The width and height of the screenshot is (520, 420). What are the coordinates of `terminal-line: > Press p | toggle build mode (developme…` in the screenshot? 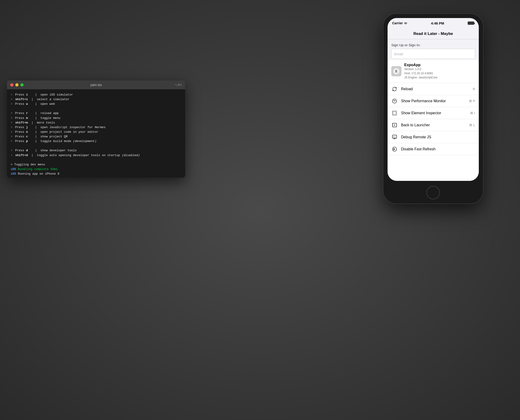 It's located at (96, 141).